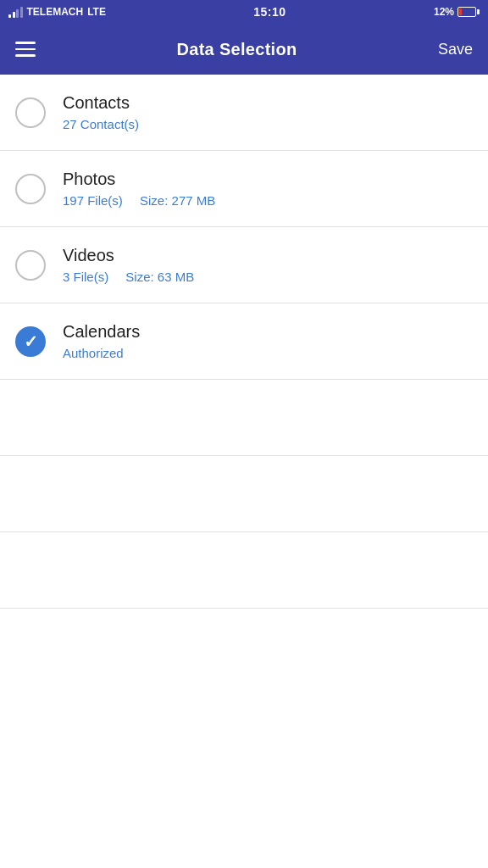 The image size is (488, 868). Describe the element at coordinates (30, 342) in the screenshot. I see `radio-calendars: ✓` at that location.